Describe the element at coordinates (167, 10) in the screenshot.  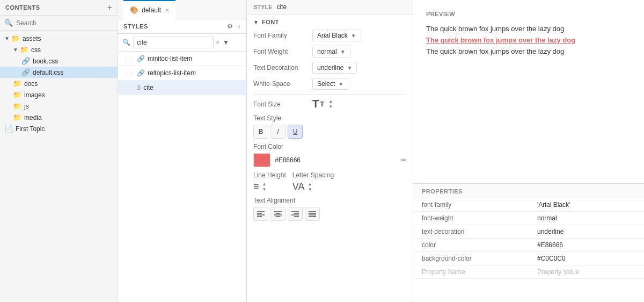
I see `styles-tab-close: ×` at that location.